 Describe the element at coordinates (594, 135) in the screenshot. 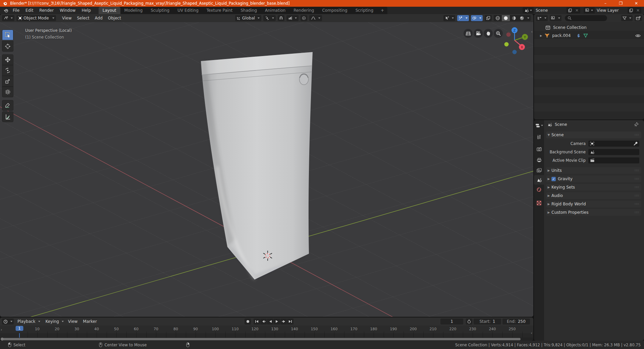

I see `panel-scene-header: ▼ Scene ∷∷` at that location.